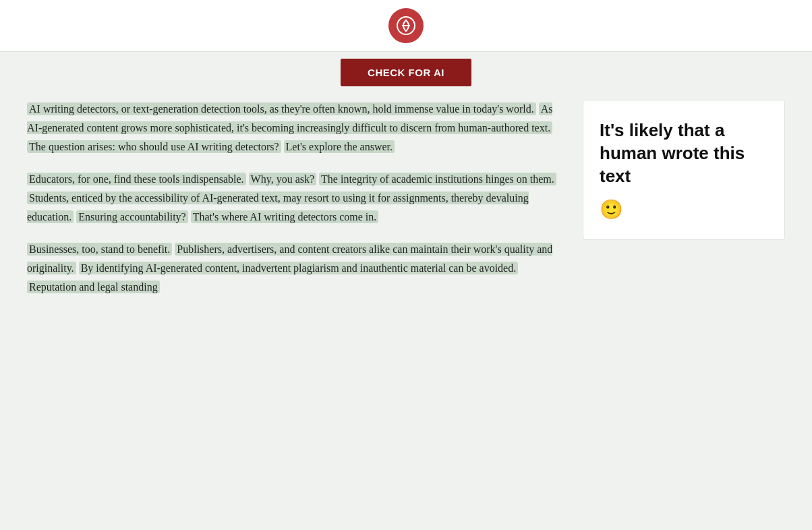  I want to click on logo, so click(406, 26).